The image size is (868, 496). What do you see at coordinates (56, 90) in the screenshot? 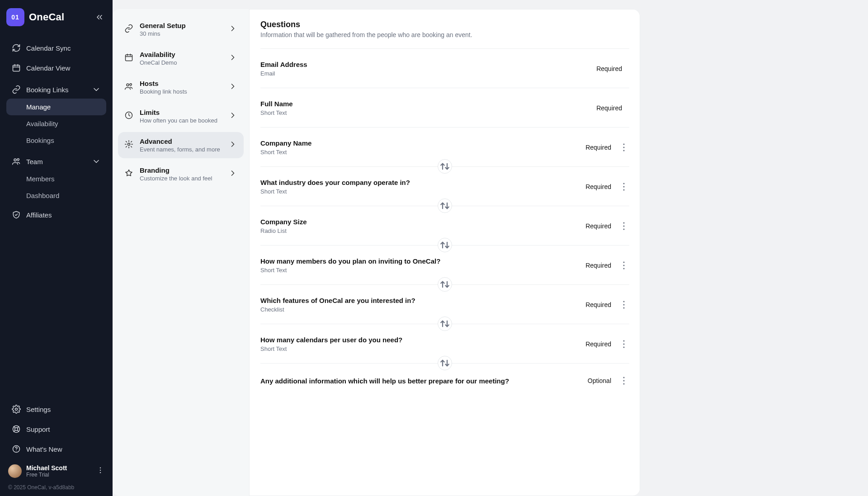
I see `sidebar-item-booking-links: Booking Links` at bounding box center [56, 90].